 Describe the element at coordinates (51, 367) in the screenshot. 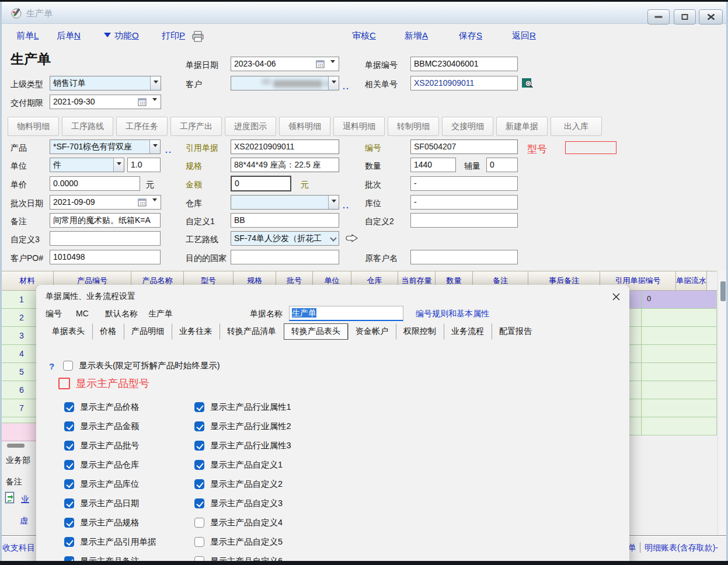

I see `help-icon: ?` at that location.